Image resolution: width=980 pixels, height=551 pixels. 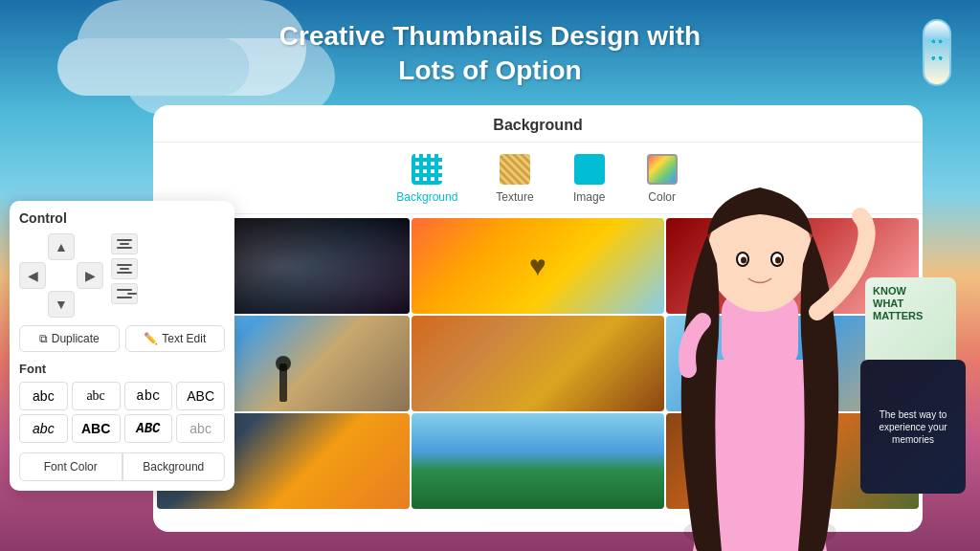 What do you see at coordinates (184, 339) in the screenshot?
I see `text-edit-label: Text Edit` at bounding box center [184, 339].